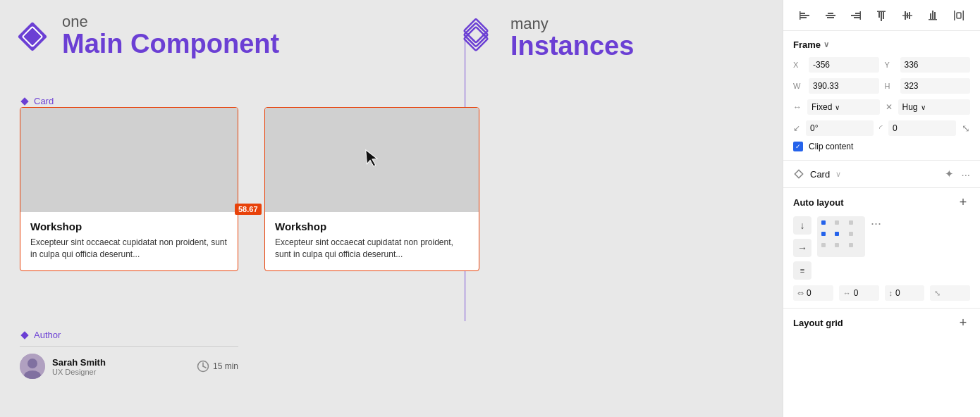 The height and width of the screenshot is (417, 980). Describe the element at coordinates (936, 86) in the screenshot. I see `h-input` at that location.